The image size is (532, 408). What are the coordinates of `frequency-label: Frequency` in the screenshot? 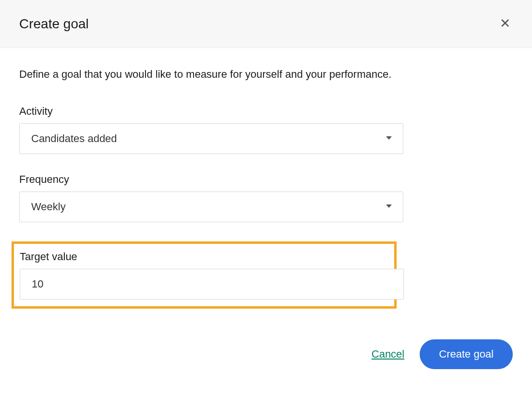 It's located at (266, 180).